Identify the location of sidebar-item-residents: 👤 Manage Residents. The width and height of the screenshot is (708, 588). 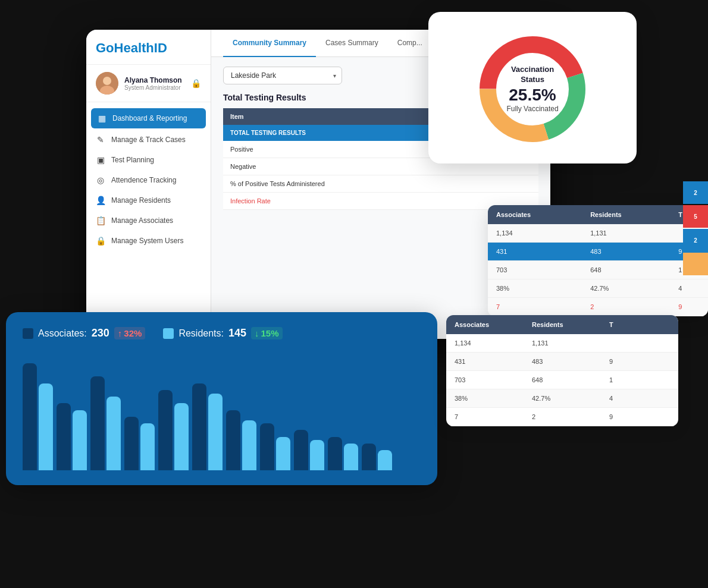
(149, 200).